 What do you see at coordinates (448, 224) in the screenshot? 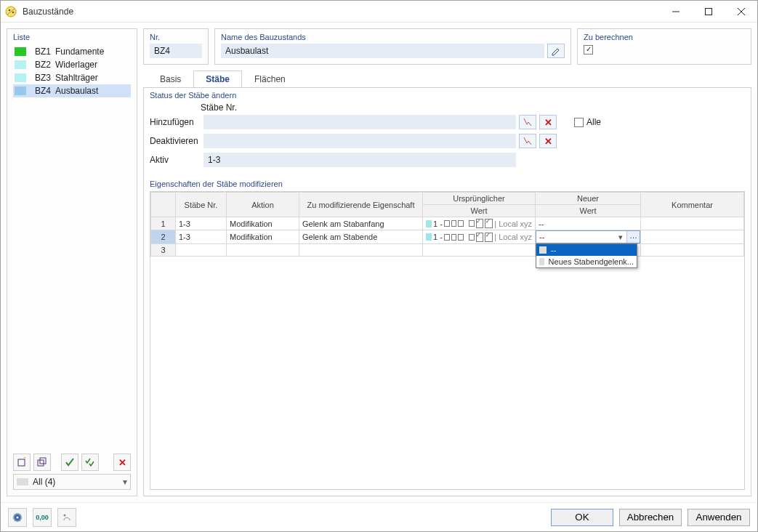
I see `table-row: 1 1-3 Modifikation Gelenk am Stabanfang …` at bounding box center [448, 224].